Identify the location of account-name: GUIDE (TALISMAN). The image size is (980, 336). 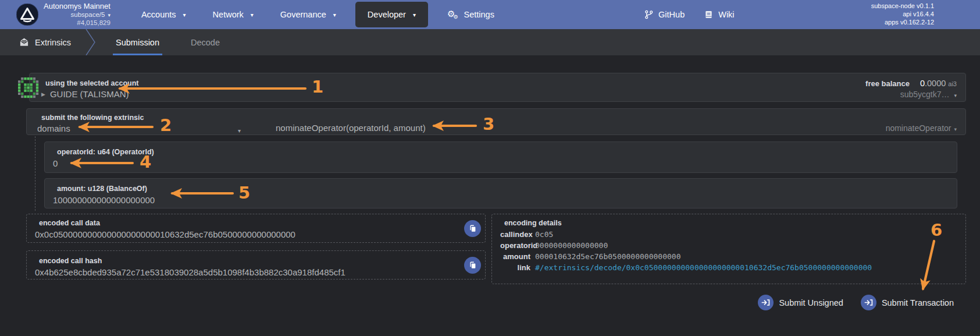
(90, 94).